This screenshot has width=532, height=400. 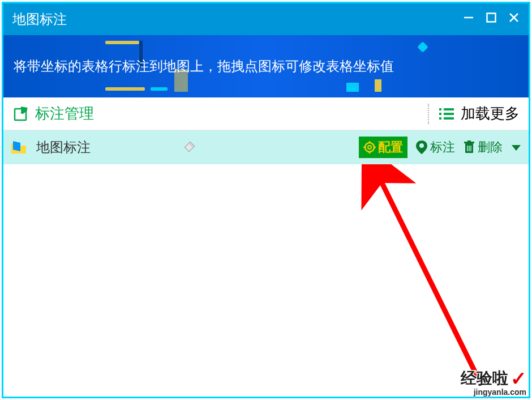 What do you see at coordinates (514, 19) in the screenshot?
I see `close-button` at bounding box center [514, 19].